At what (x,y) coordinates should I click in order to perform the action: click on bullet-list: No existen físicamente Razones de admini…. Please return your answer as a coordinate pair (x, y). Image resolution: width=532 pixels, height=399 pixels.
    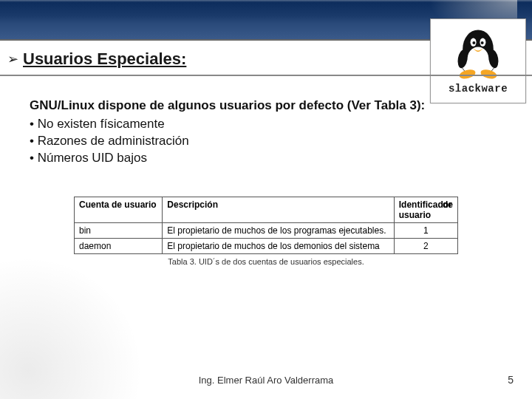
    Looking at the image, I should click on (266, 142).